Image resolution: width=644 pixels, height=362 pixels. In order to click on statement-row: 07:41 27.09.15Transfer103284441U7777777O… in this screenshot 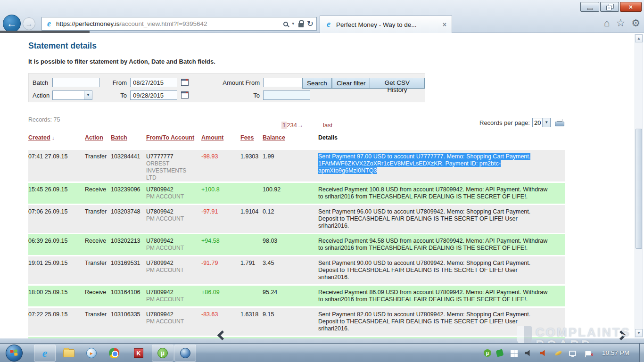, I will do `click(297, 166)`.